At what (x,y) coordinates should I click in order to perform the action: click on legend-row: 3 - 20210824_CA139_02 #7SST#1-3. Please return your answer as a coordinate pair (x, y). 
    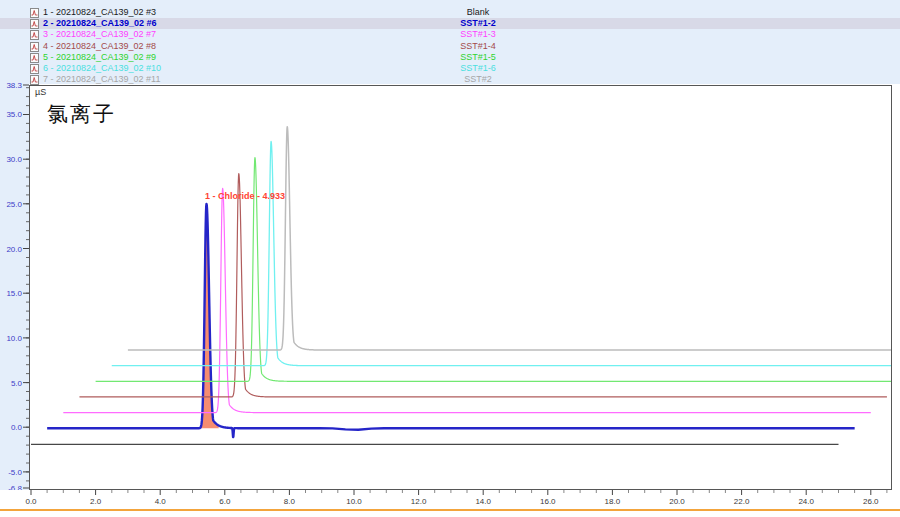
    Looking at the image, I should click on (450, 34).